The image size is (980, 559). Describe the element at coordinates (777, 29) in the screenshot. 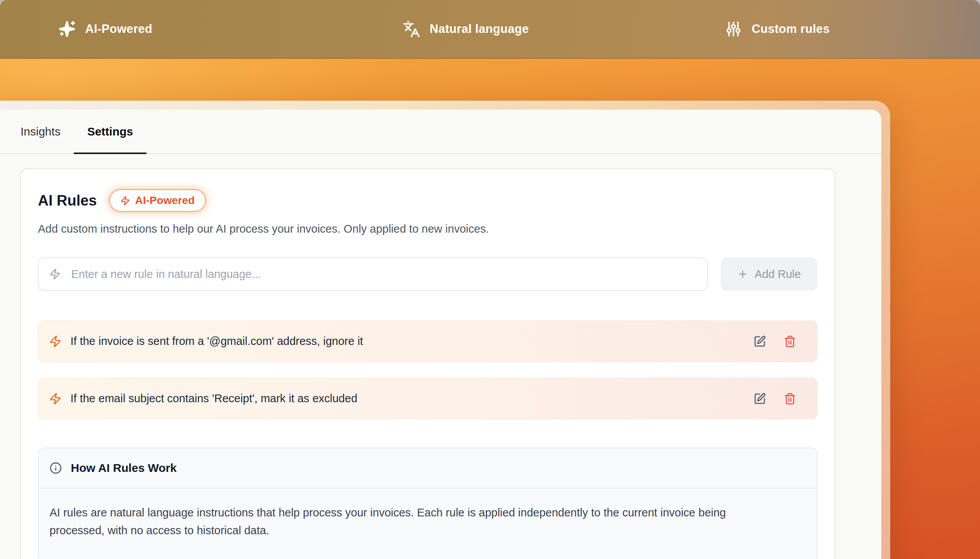

I see `feature-custom-rules: Custom rules` at that location.